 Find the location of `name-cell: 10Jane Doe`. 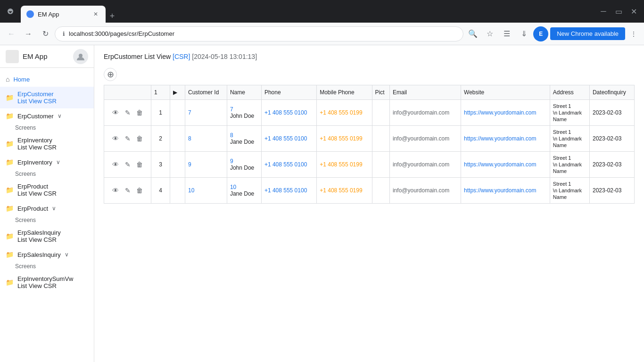

name-cell: 10Jane Doe is located at coordinates (244, 190).